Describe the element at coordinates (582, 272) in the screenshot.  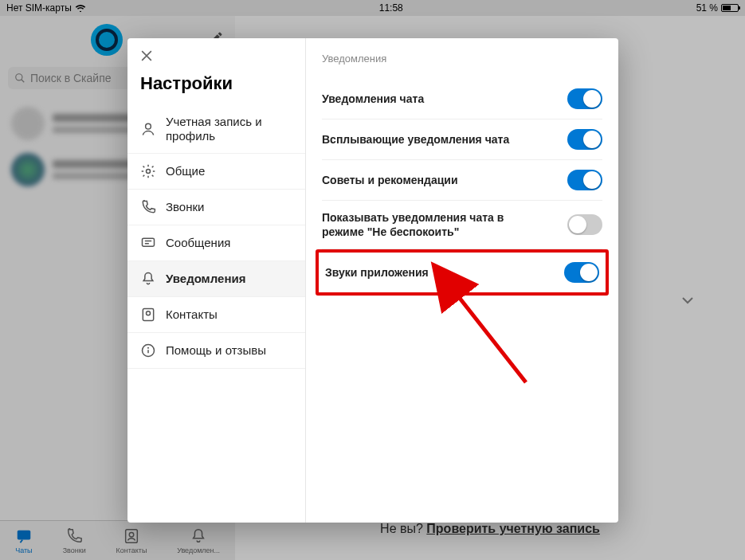
I see `toggle-app-sounds` at that location.